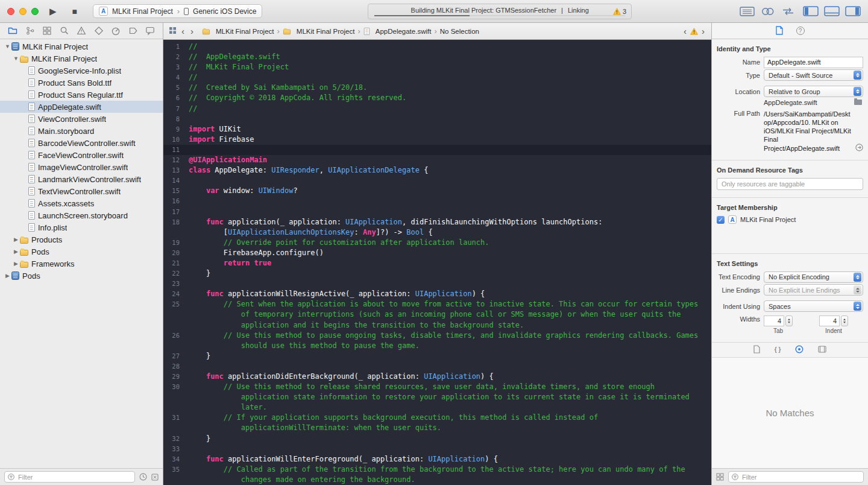  Describe the element at coordinates (438, 417) in the screenshot. I see `code-line: 31 // If your application supports backg…` at that location.